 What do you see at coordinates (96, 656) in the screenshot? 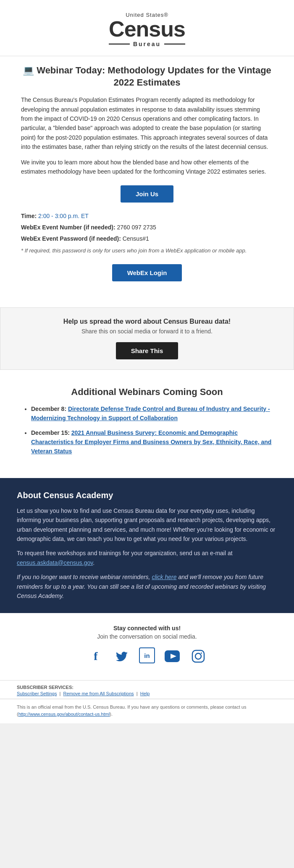
I see `facebook-icon: f` at bounding box center [96, 656].